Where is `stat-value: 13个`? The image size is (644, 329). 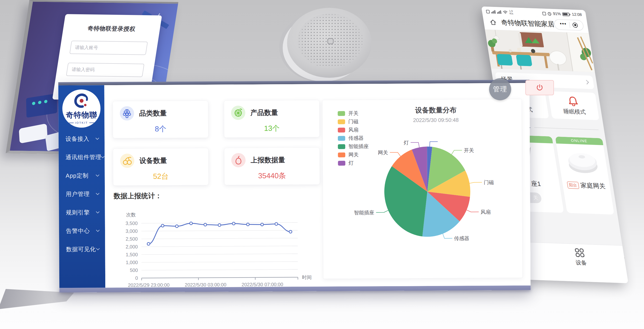 stat-value: 13个 is located at coordinates (272, 129).